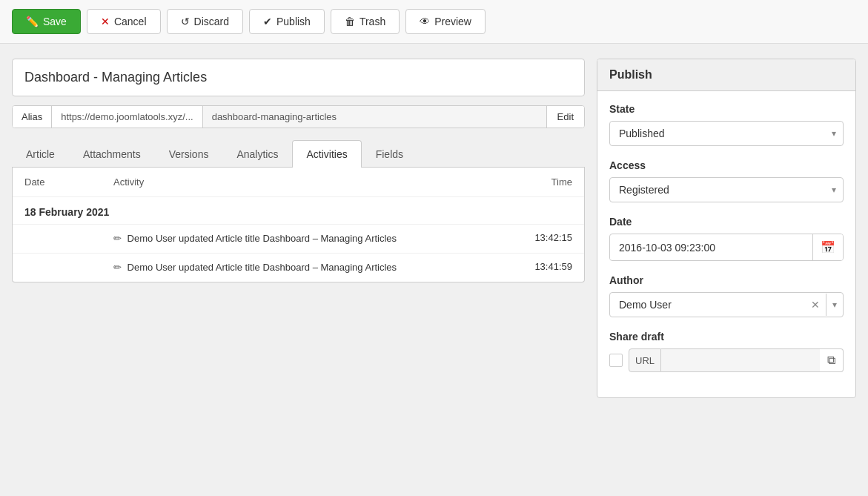 The height and width of the screenshot is (496, 868). What do you see at coordinates (40, 154) in the screenshot?
I see `tab-article: Article` at bounding box center [40, 154].